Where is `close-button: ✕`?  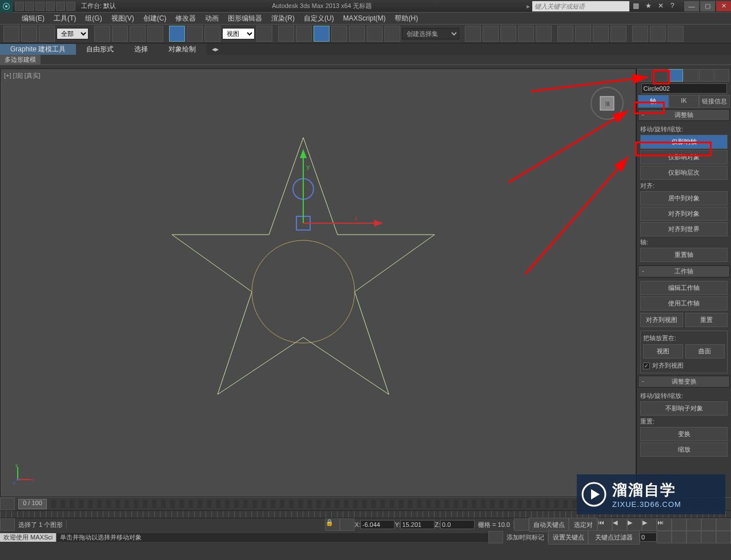 close-button: ✕ is located at coordinates (724, 6).